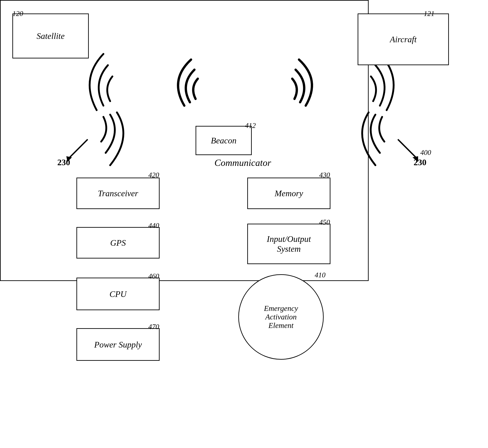  Describe the element at coordinates (403, 39) in the screenshot. I see `aircraft-label: Aircraft` at that location.